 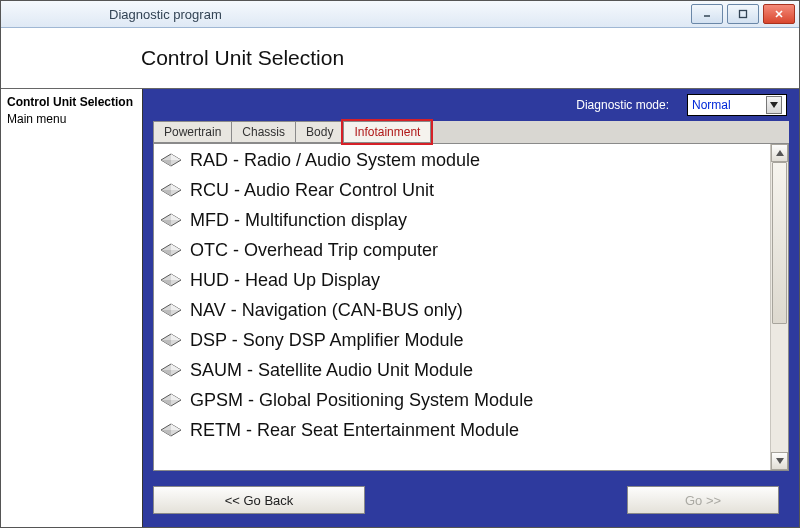 What do you see at coordinates (285, 280) in the screenshot?
I see `list-item-label: HUD - Head Up Display` at bounding box center [285, 280].